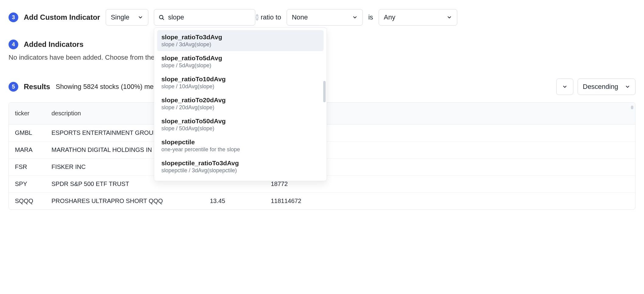 The height and width of the screenshot is (294, 644). I want to click on step3-row: 3 Add Custom Indicator Single slope_rati…, so click(322, 17).